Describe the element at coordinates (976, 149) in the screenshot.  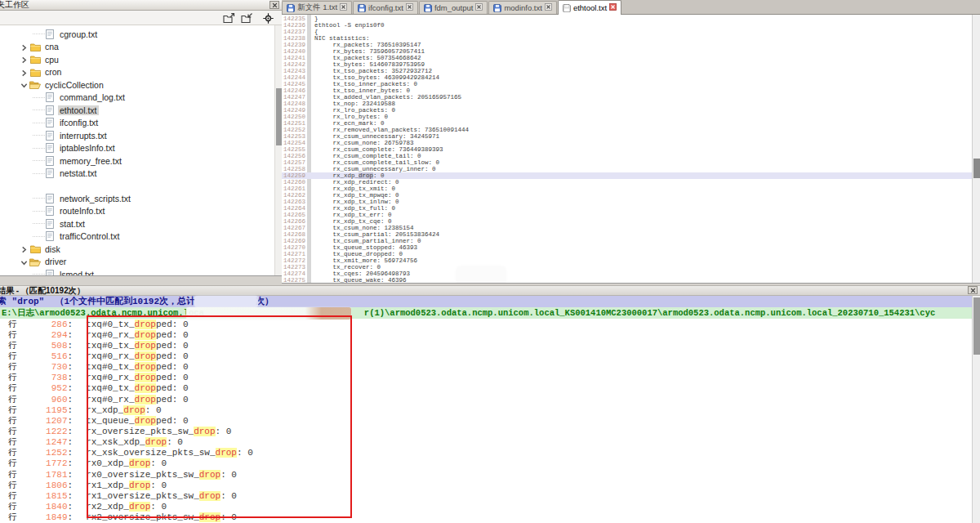
I see `editor-scrollbar` at that location.